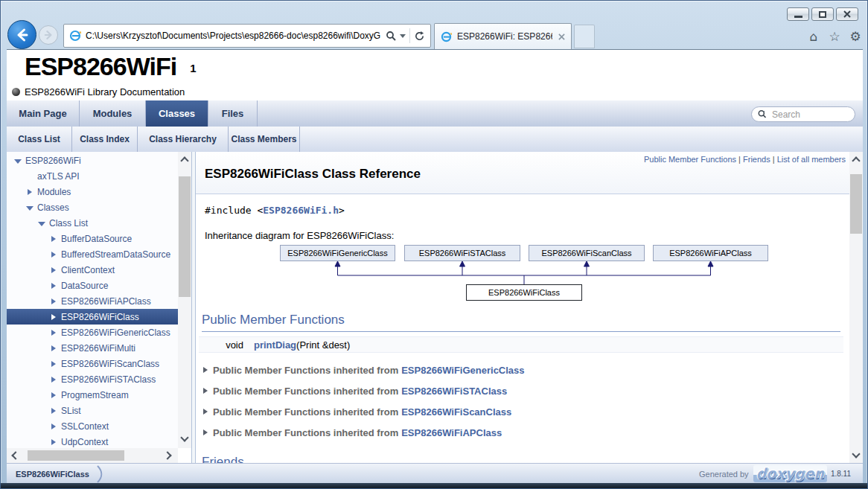 This screenshot has width=868, height=489. Describe the element at coordinates (454, 391) in the screenshot. I see `class-link: ESP8266WiFiSTAClass` at that location.